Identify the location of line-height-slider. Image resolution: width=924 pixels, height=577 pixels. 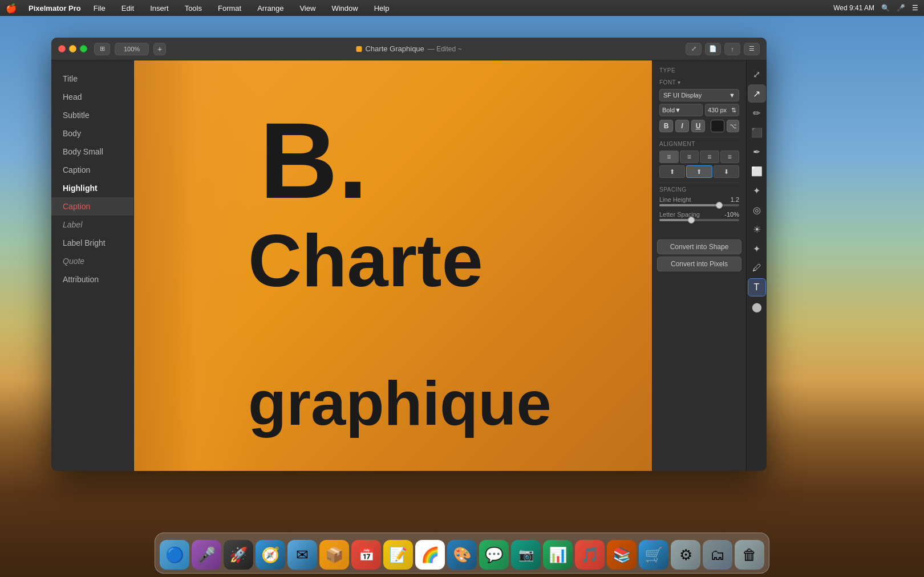
(699, 205).